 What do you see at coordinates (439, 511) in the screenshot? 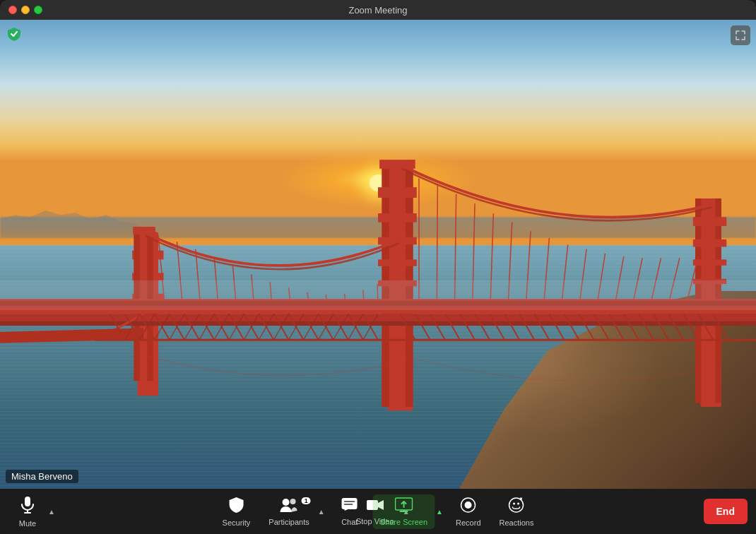
I see `share-screen-chevron: ▲` at bounding box center [439, 511].